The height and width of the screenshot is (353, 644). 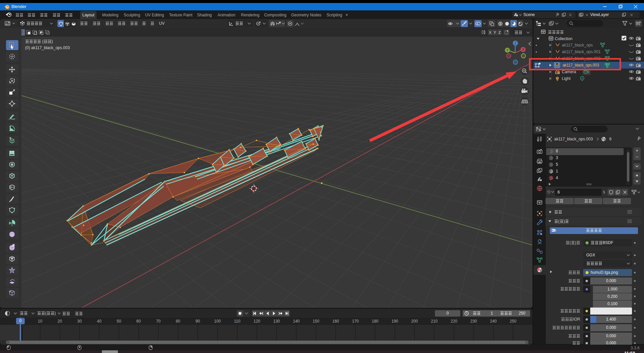 What do you see at coordinates (454, 321) in the screenshot?
I see `svg-text: 220` at bounding box center [454, 321].